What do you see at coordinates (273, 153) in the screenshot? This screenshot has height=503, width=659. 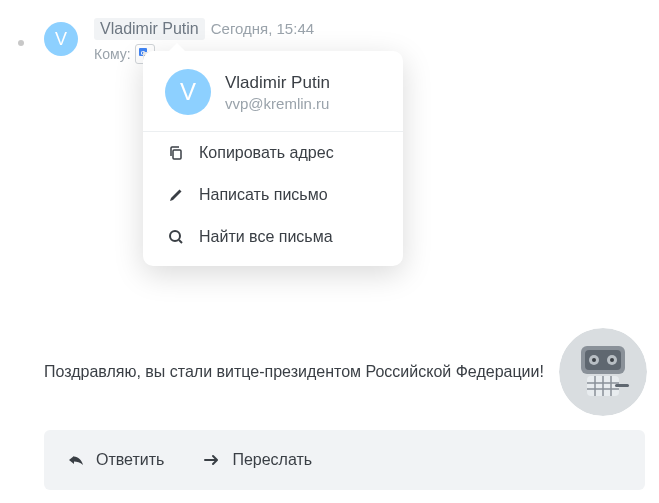 I see `copy-address-item: Копировать адрес` at bounding box center [273, 153].